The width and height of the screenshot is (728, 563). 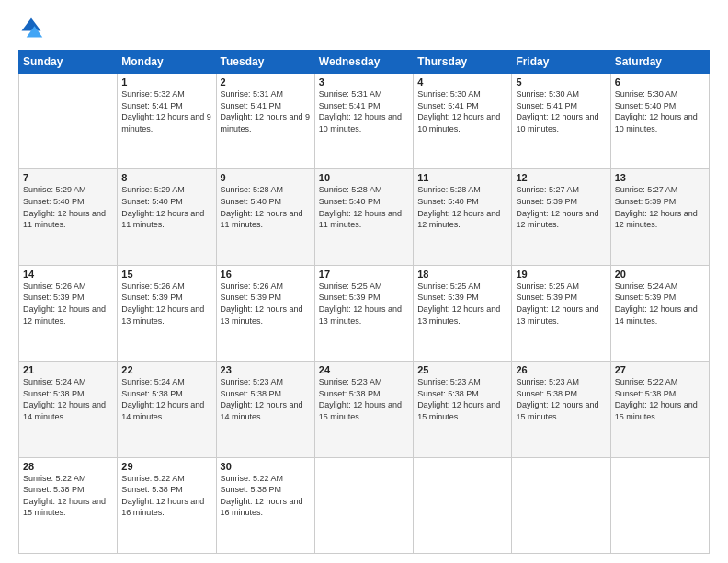 What do you see at coordinates (364, 313) in the screenshot?
I see `calendar-cell: 17 Sunrise: 5:25 AMSunset: 5:39 PMDaylig…` at bounding box center [364, 313].